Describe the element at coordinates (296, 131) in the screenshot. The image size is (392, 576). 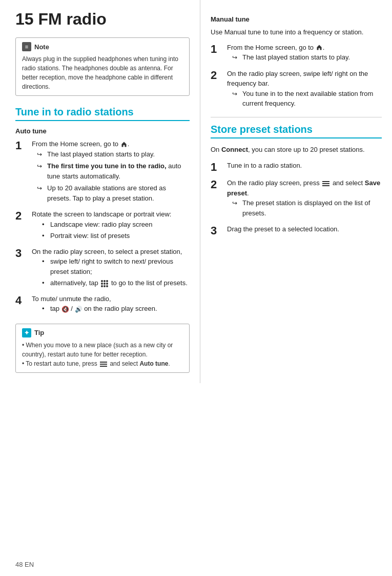
I see `preset-section-heading: Store preset stations` at that location.